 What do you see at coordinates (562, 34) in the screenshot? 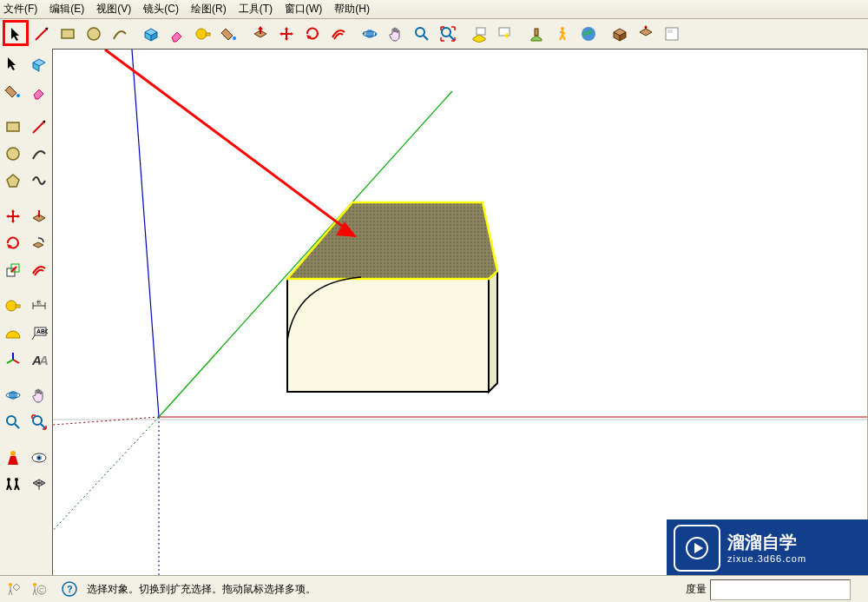
I see `walk-tool-button` at bounding box center [562, 34].